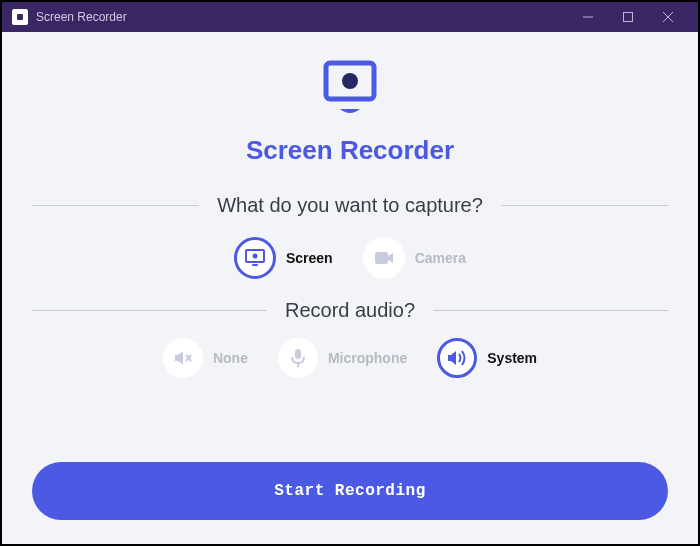  I want to click on close-button, so click(668, 17).